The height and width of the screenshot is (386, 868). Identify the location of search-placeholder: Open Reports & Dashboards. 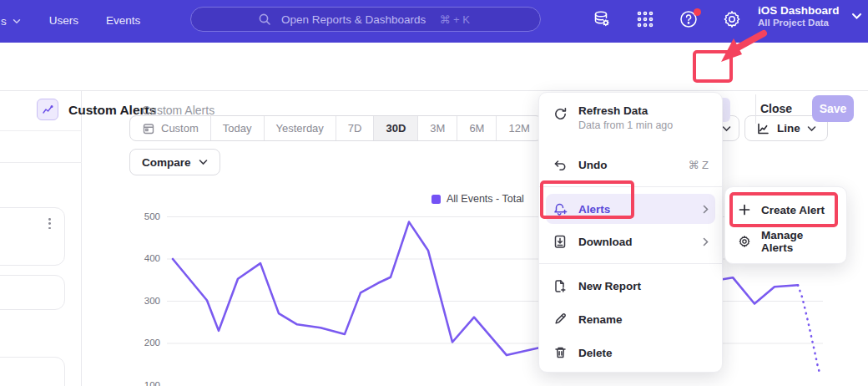
(354, 20).